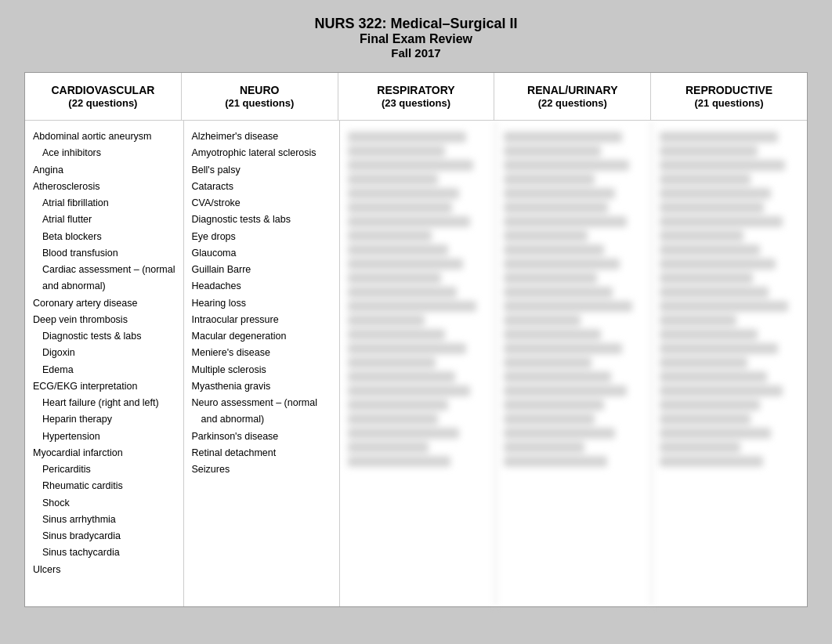  I want to click on col-header-name-4: REPRODUCTIVE, so click(729, 90).